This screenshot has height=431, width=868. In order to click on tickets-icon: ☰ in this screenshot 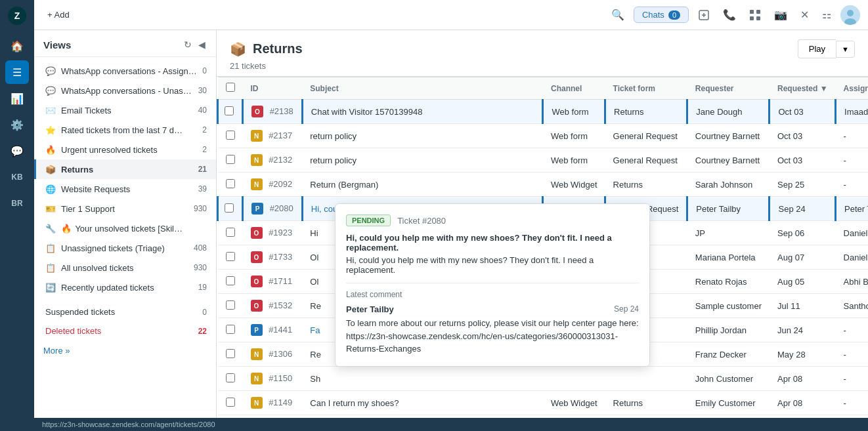, I will do `click(17, 72)`.